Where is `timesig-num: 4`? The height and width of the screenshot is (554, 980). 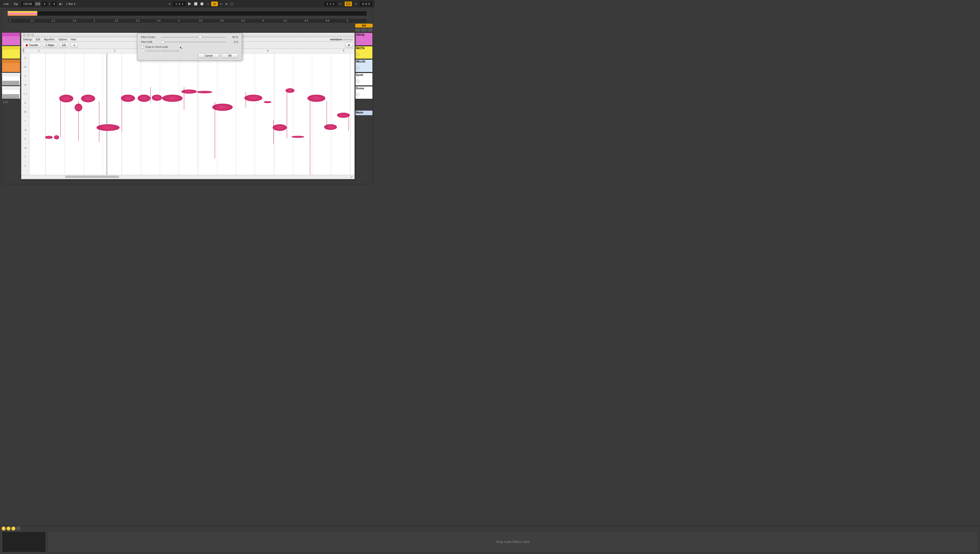 timesig-num: 4 is located at coordinates (45, 4).